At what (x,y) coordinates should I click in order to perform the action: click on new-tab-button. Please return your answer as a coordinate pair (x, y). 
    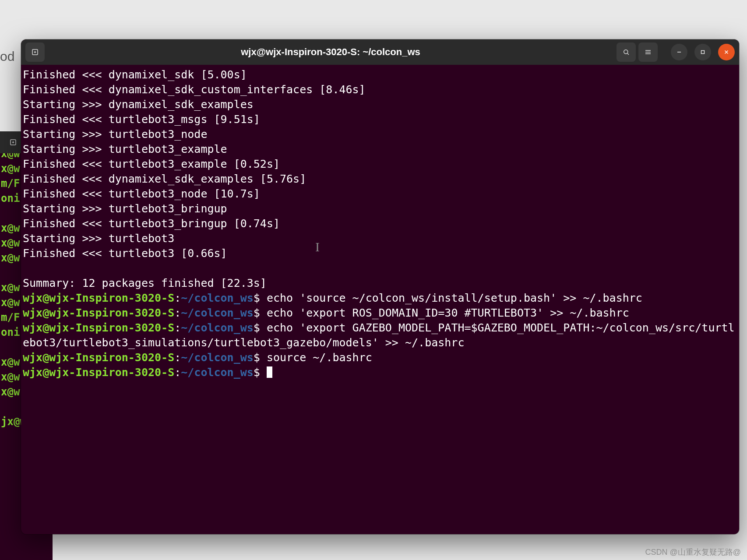
    Looking at the image, I should click on (35, 52).